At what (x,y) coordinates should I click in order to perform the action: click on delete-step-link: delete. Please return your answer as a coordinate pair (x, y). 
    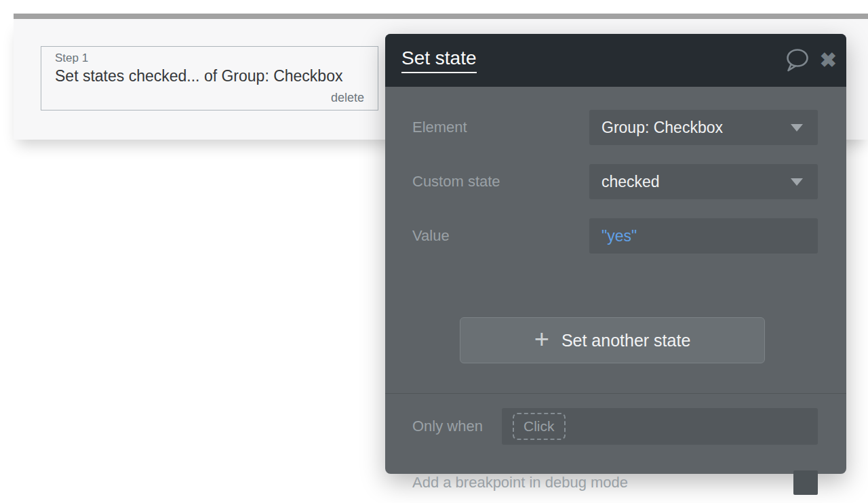
    Looking at the image, I should click on (347, 98).